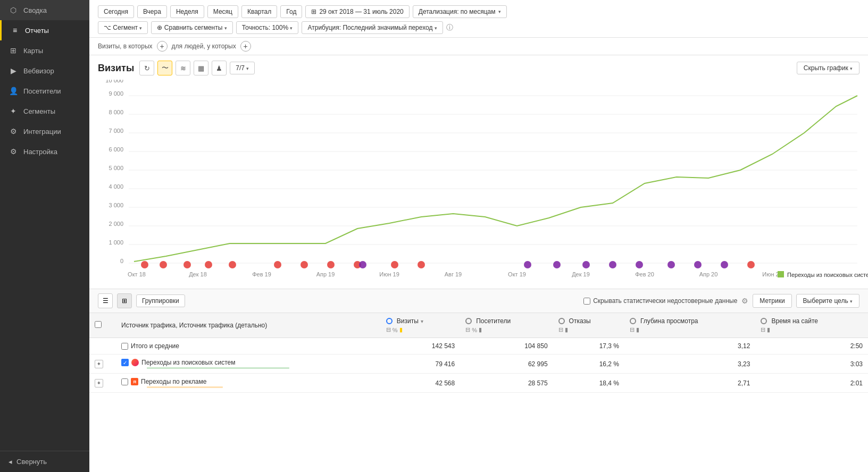 Image resolution: width=868 pixels, height=472 pixels. Describe the element at coordinates (812, 347) in the screenshot. I see `total-time: 2:50` at that location.